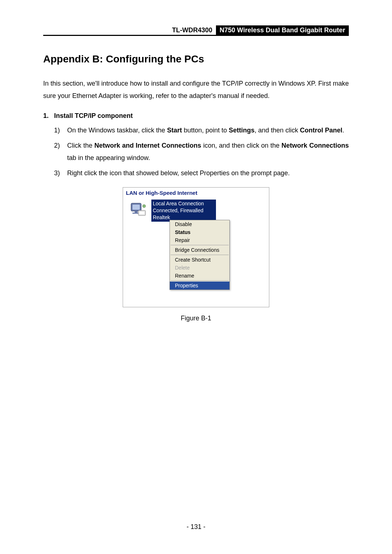 Image resolution: width=392 pixels, height=554 pixels. Describe the element at coordinates (184, 210) in the screenshot. I see `connection-status: Connected, Firewalled` at that location.